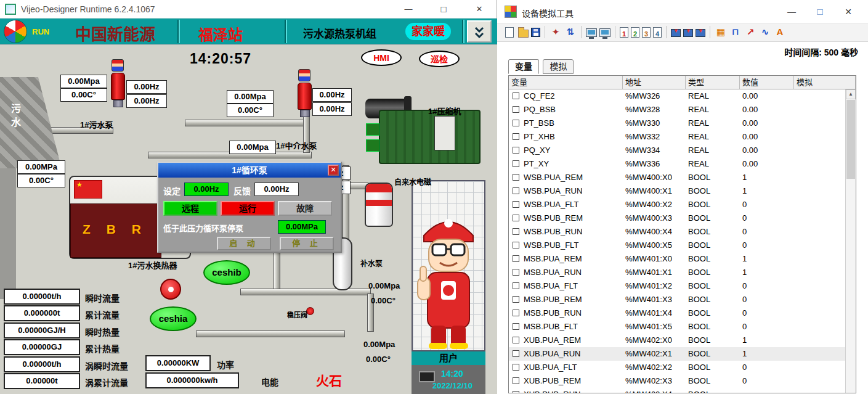  I want to click on table-row: XUB.PUA_REM%MW402:X0BOOL1, so click(677, 340).